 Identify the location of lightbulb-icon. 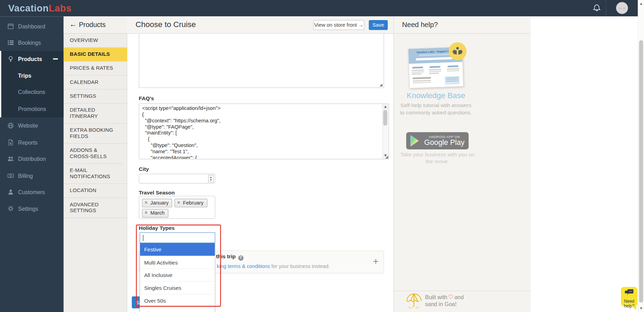
(10, 59).